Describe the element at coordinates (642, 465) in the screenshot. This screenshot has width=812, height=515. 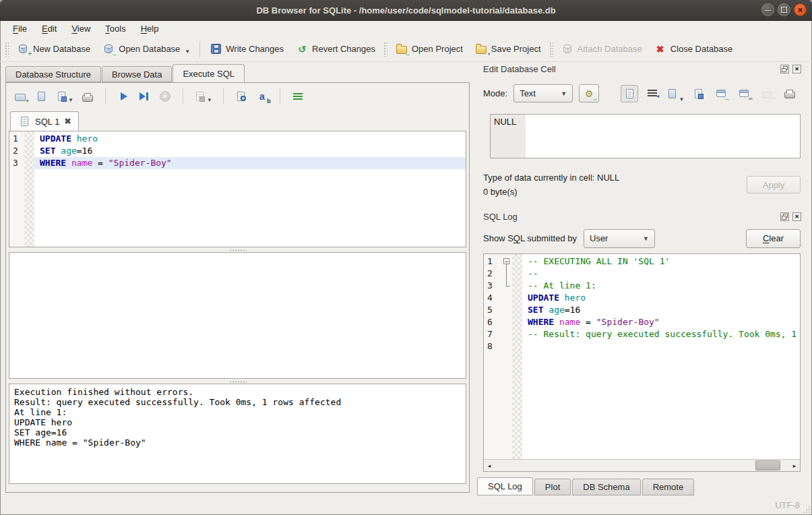
I see `horizontal-scrollbar: ◂ ▸` at that location.